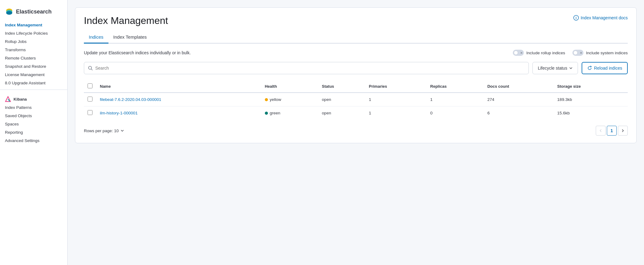 The image size is (644, 265). What do you see at coordinates (539, 53) in the screenshot?
I see `rollup-toggle-item: ✕ Include rollup indices` at bounding box center [539, 53].